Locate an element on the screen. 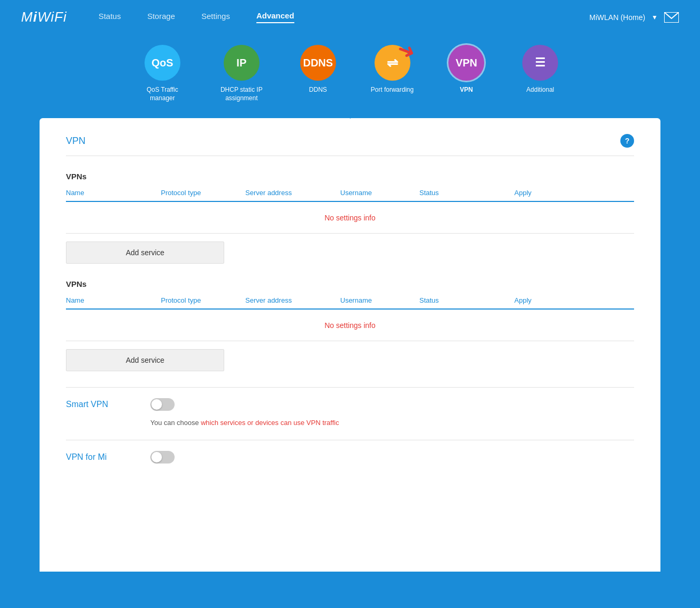 This screenshot has width=700, height=608. section-title-row: VPN ? is located at coordinates (350, 141).